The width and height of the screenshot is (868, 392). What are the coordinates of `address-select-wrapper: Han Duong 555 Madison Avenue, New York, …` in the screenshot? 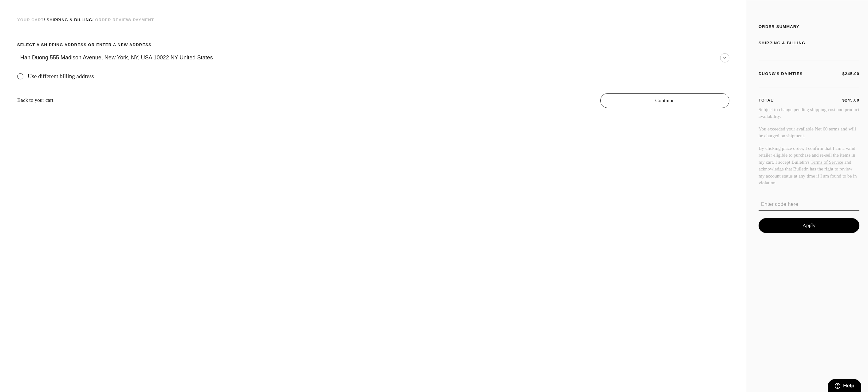 It's located at (373, 58).